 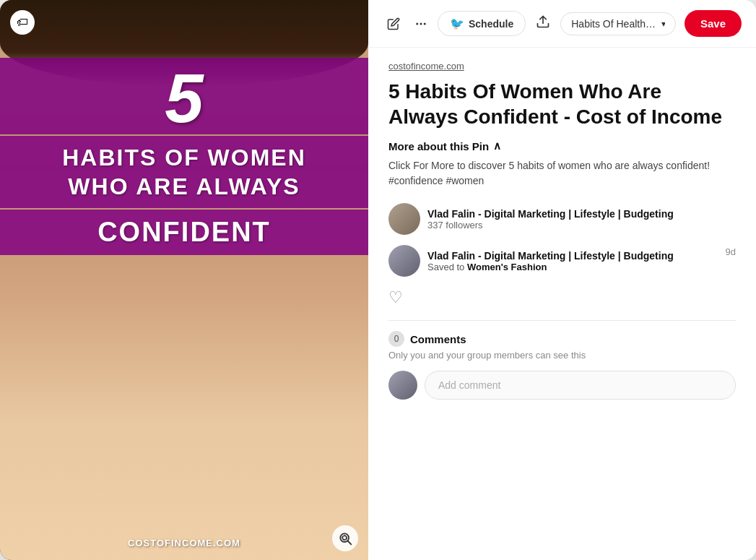 I want to click on pin-title: 5 Habits Of Women Who Are Always Confide…, so click(x=562, y=104).